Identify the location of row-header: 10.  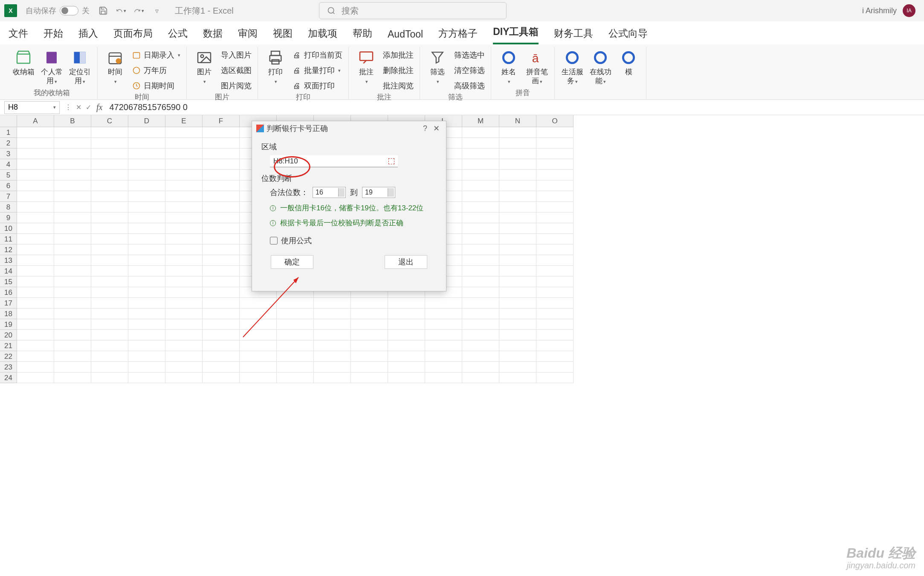
(9, 229).